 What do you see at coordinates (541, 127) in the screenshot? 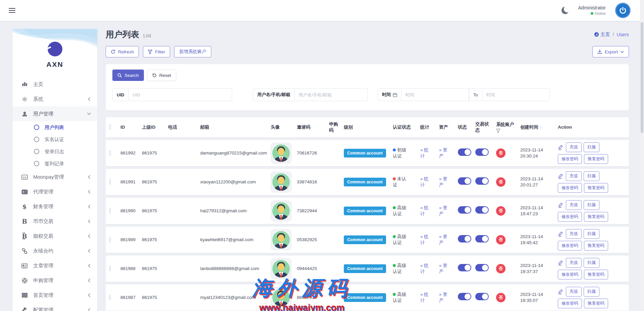
I see `sort-asc-icon: ↑` at bounding box center [541, 127].